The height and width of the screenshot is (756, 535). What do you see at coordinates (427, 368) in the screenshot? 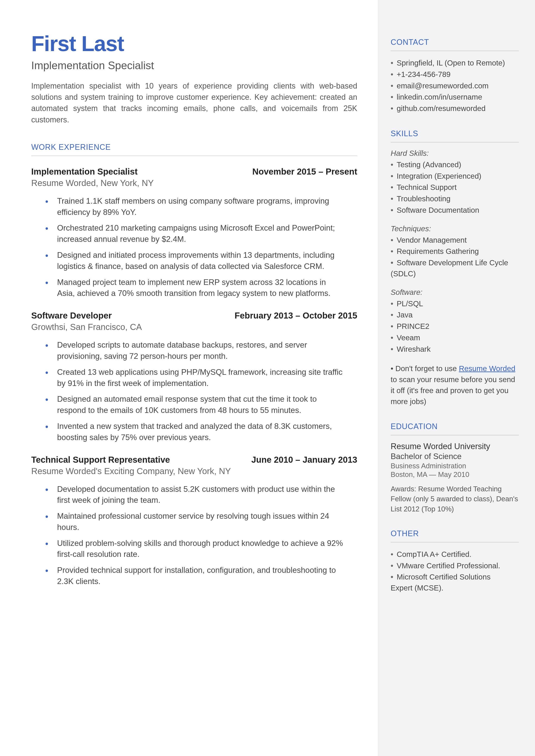
I see `note-pre: Don't forget to use` at bounding box center [427, 368].